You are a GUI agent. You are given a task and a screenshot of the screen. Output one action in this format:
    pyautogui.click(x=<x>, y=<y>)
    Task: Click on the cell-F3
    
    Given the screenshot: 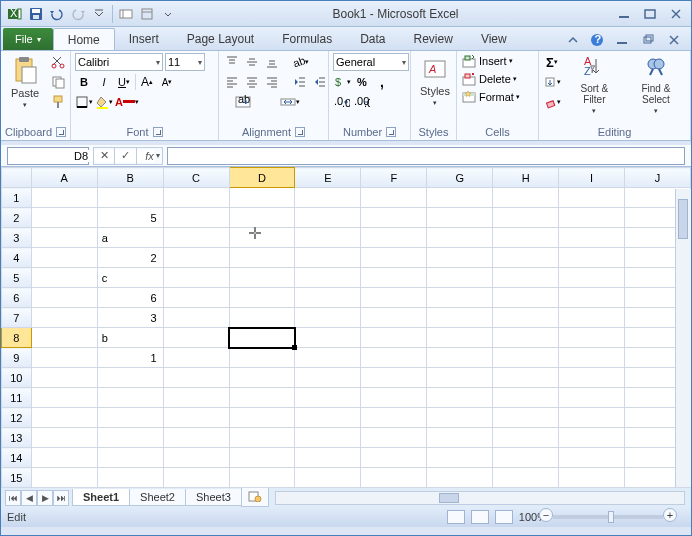 What is the action you would take?
    pyautogui.click(x=394, y=238)
    